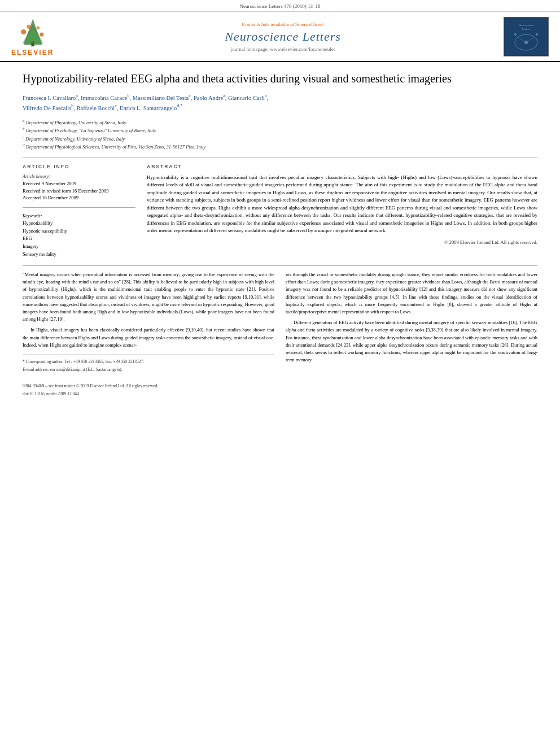  What do you see at coordinates (33, 53) in the screenshot?
I see `elsevier-brand-text: ELSEVIER` at bounding box center [33, 53].